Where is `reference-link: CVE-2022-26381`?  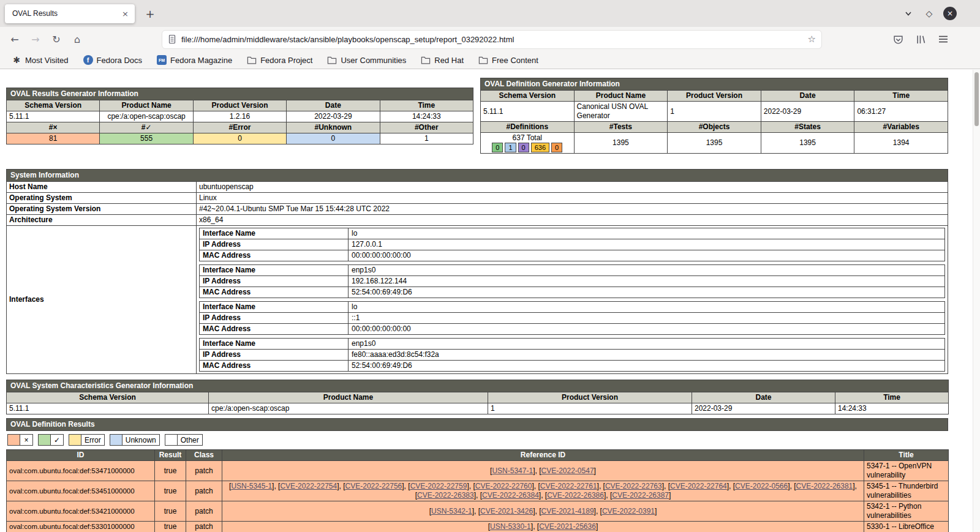 reference-link: CVE-2022-26381 is located at coordinates (824, 486).